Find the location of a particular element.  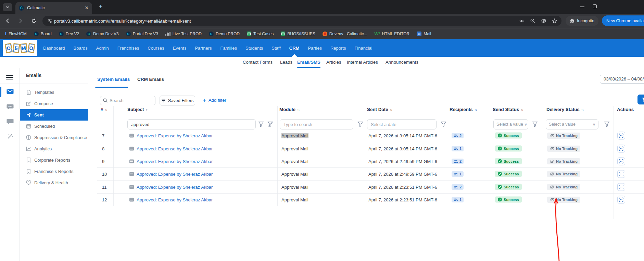

sms-module-icon: SMS is located at coordinates (10, 107).